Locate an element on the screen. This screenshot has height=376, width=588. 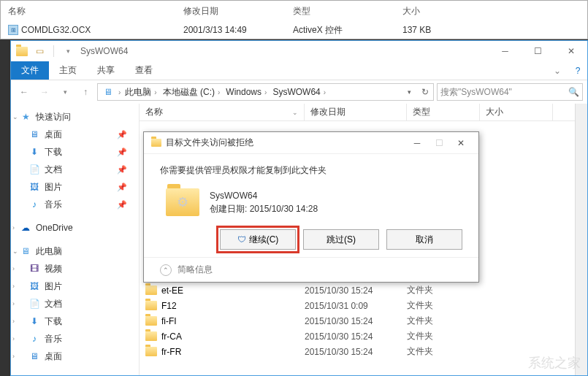
tab-file: 文件 is located at coordinates (30, 70).